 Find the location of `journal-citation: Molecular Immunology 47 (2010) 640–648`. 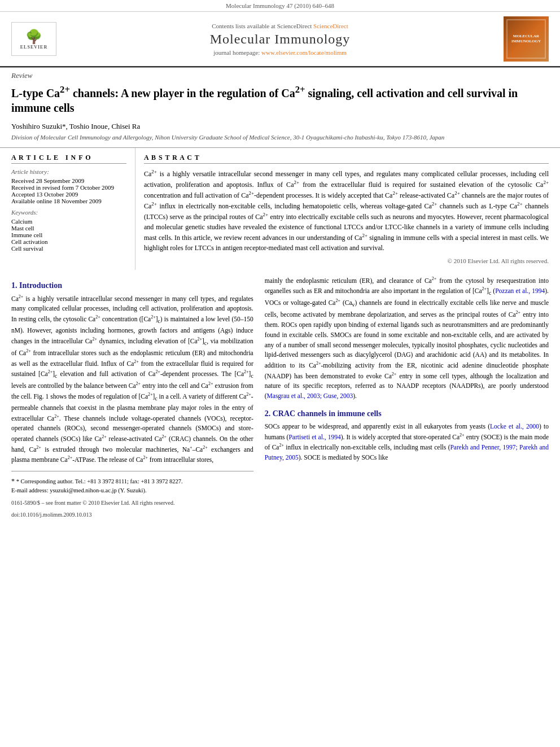

journal-citation: Molecular Immunology 47 (2010) 640–648 is located at coordinates (280, 6).